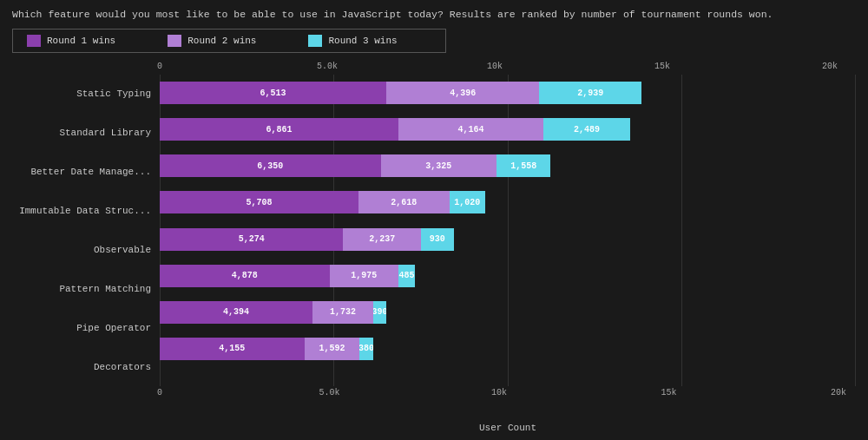 Image resolution: width=868 pixels, height=440 pixels. I want to click on bar-segment-r1: 4,155, so click(233, 349).